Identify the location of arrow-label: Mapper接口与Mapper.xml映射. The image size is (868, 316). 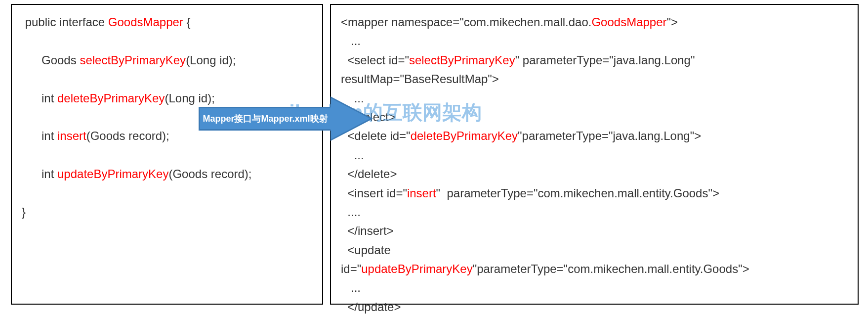
(265, 119).